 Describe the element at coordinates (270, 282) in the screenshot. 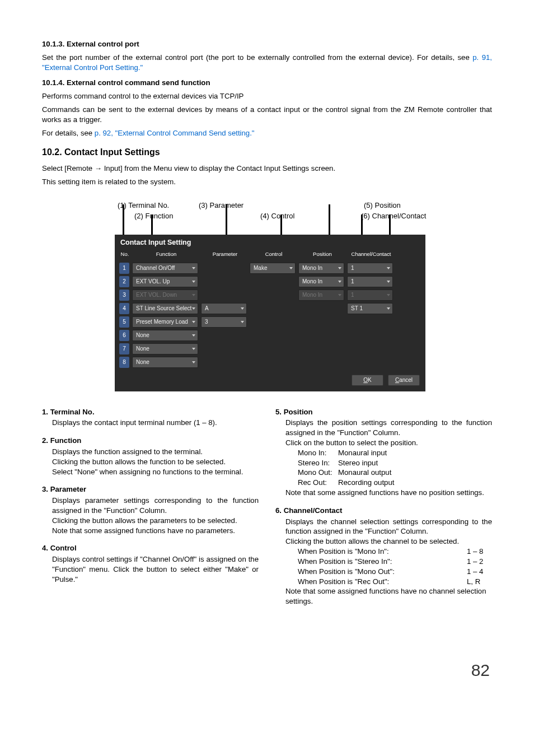

I see `table-row: 2EXT VOL. UpMono In1` at that location.